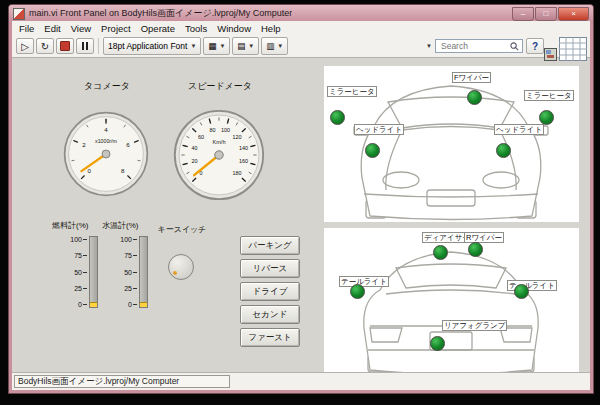 The image size is (600, 405). What do you see at coordinates (236, 137) in the screenshot?
I see `svg-text: 120` at bounding box center [236, 137].